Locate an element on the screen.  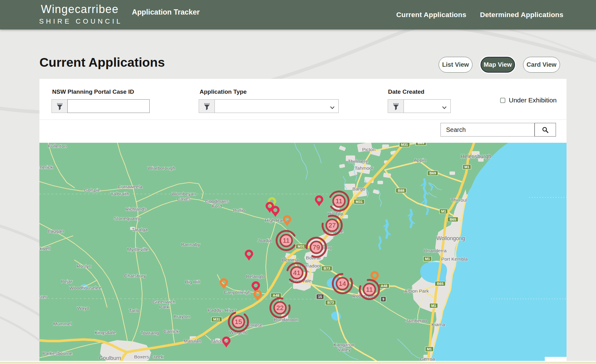
svg-text: kwell is located at coordinates (45, 248).